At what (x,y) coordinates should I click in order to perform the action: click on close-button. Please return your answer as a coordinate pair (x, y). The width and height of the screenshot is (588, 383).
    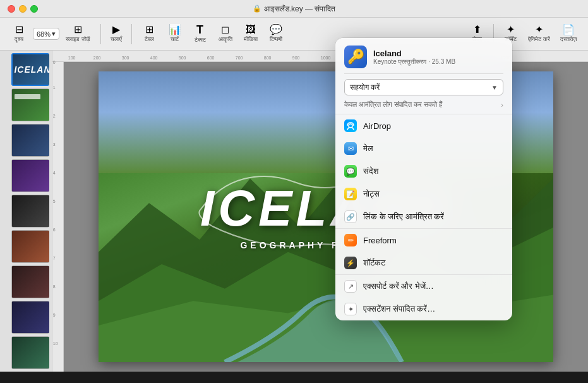
    Looking at the image, I should click on (11, 9).